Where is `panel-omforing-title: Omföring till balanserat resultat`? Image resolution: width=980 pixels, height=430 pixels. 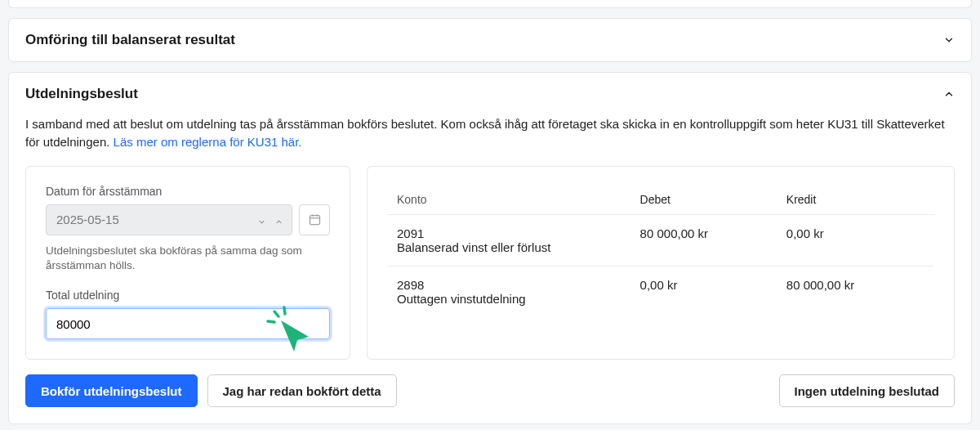
panel-omforing-title: Omföring till balanserat resultat is located at coordinates (131, 40).